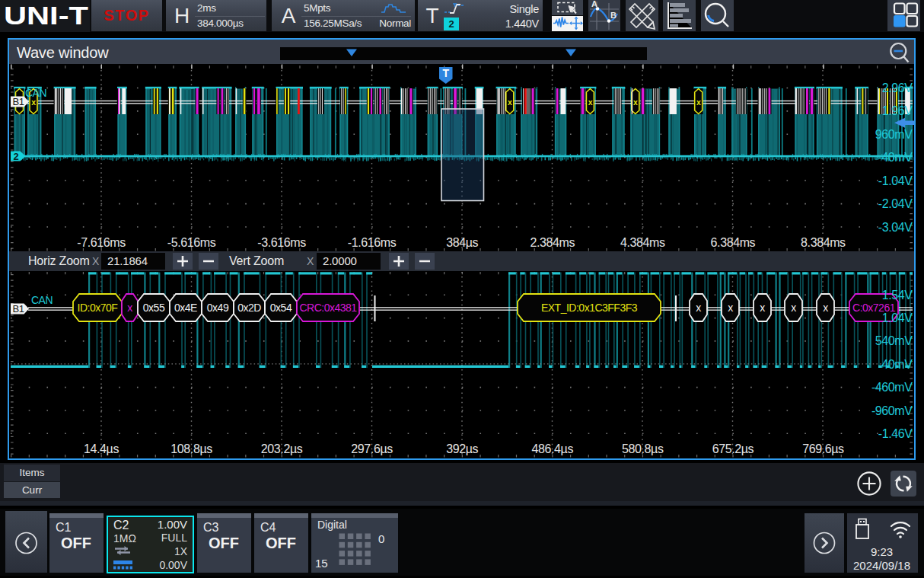  Describe the element at coordinates (218, 308) in the screenshot. I see `svg-text: 0x49` at that location.